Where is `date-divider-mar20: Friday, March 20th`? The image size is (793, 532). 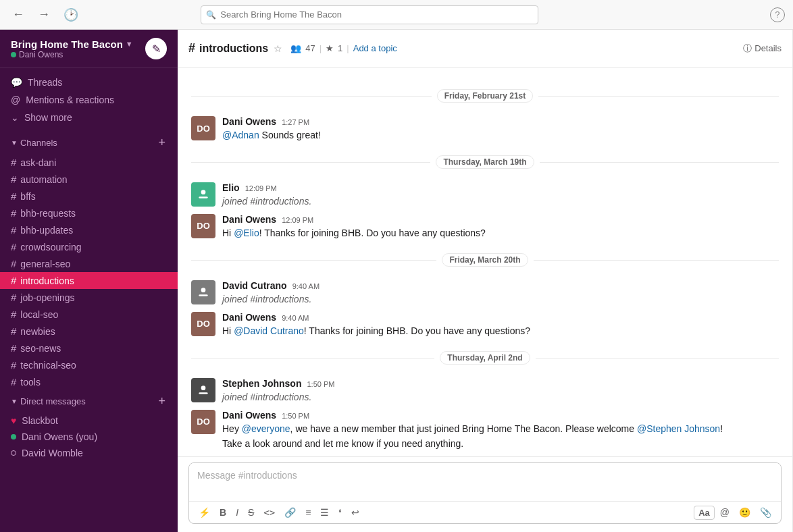
date-divider-mar20: Friday, March 20th is located at coordinates (485, 260).